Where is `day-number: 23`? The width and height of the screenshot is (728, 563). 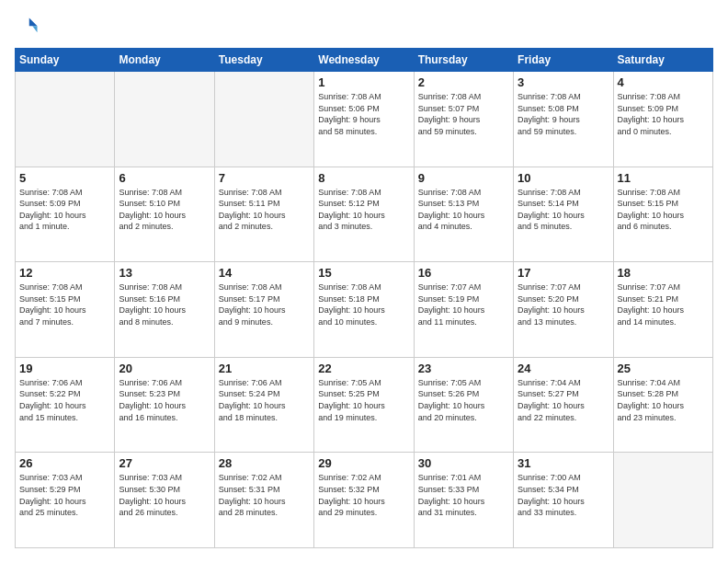
day-number: 23 is located at coordinates (463, 368).